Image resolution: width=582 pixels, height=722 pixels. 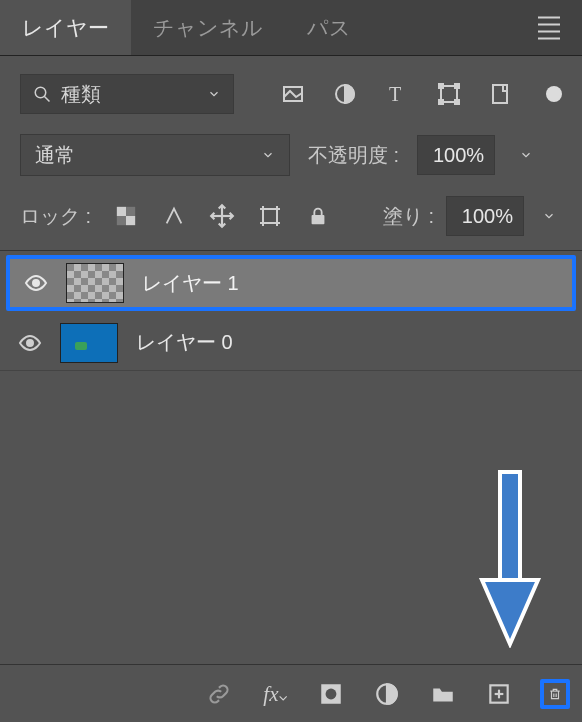 What do you see at coordinates (554, 94) in the screenshot?
I see `filter-toggle-icon` at bounding box center [554, 94].